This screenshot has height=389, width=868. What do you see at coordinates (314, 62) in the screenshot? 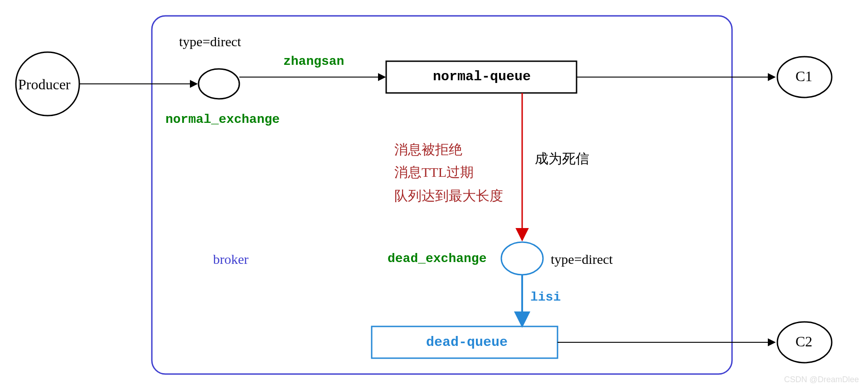
I see `normal-routing-key: zhangsan` at bounding box center [314, 62].